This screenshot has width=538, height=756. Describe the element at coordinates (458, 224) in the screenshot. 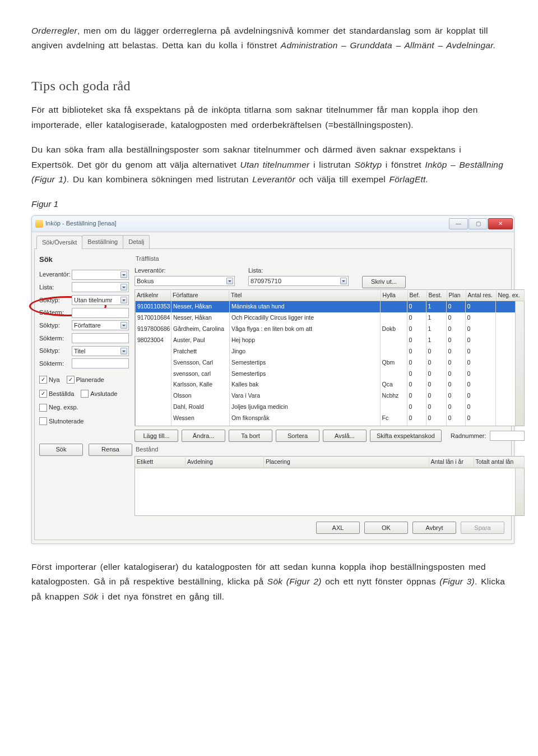

I see `minimize-button: —` at that location.